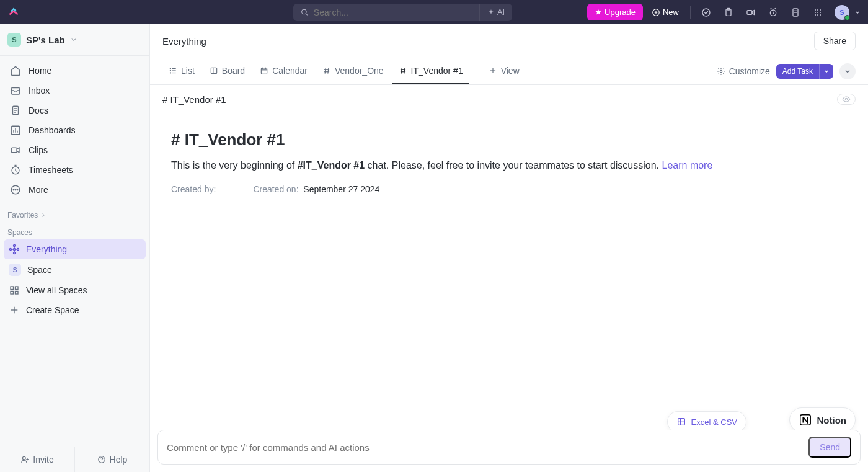  Describe the element at coordinates (74, 231) in the screenshot. I see `spaces-section: Spaces` at that location.